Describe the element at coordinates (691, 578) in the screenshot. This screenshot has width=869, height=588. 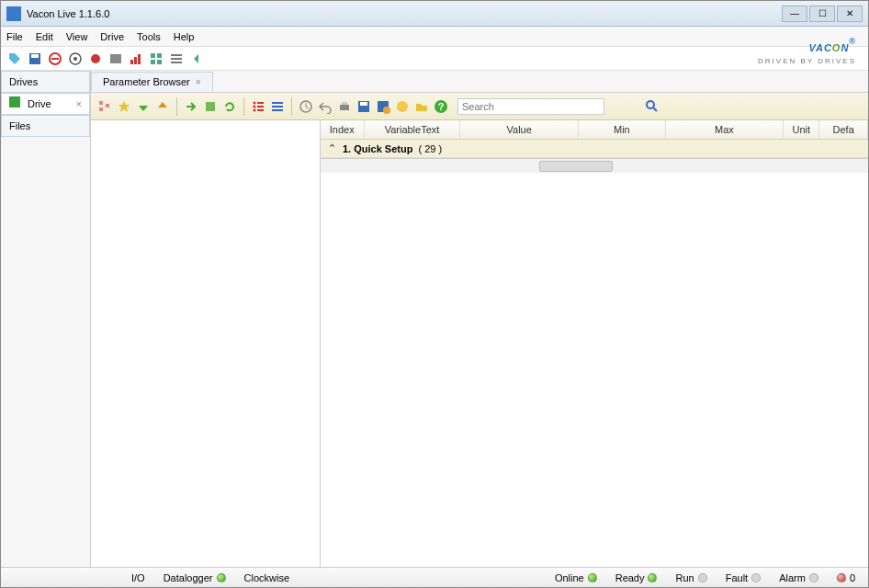
I see `status-run: Run` at that location.